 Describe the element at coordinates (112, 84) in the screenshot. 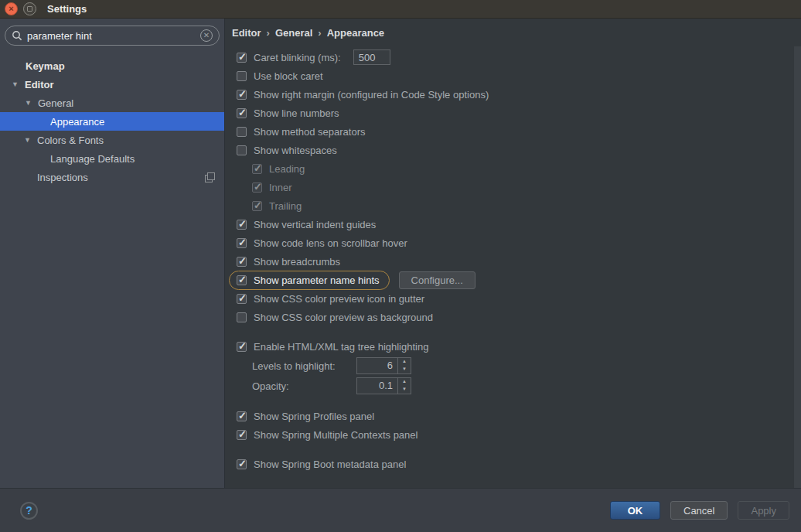

I see `sidebar-item-editor: ▼Editor` at that location.